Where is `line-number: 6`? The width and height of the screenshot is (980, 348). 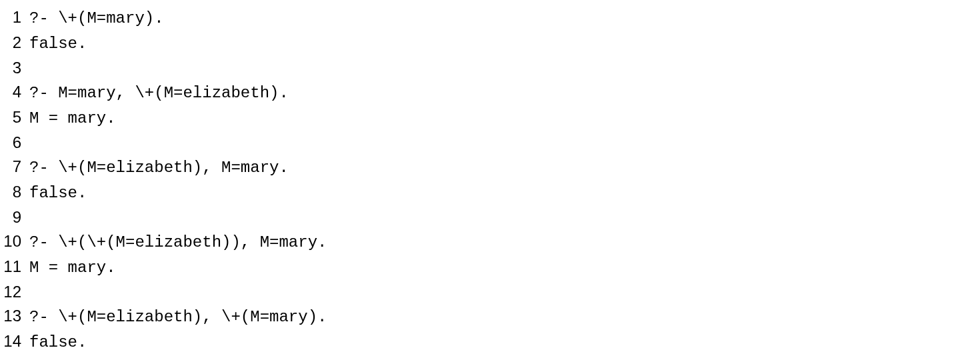
line-number: 6 is located at coordinates (15, 143).